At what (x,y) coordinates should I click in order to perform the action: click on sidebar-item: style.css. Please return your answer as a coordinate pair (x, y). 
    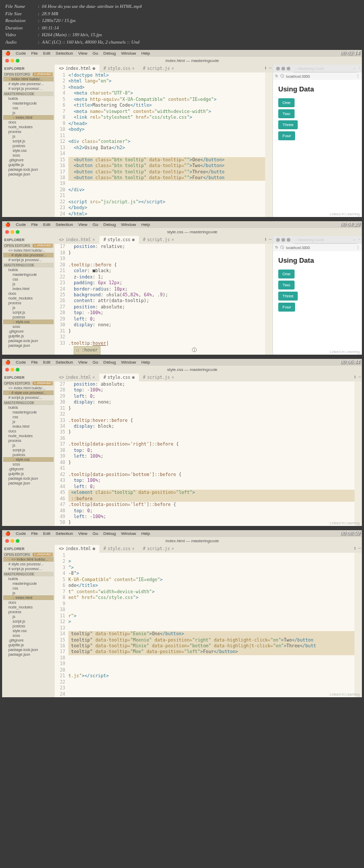
    Looking at the image, I should click on (28, 150).